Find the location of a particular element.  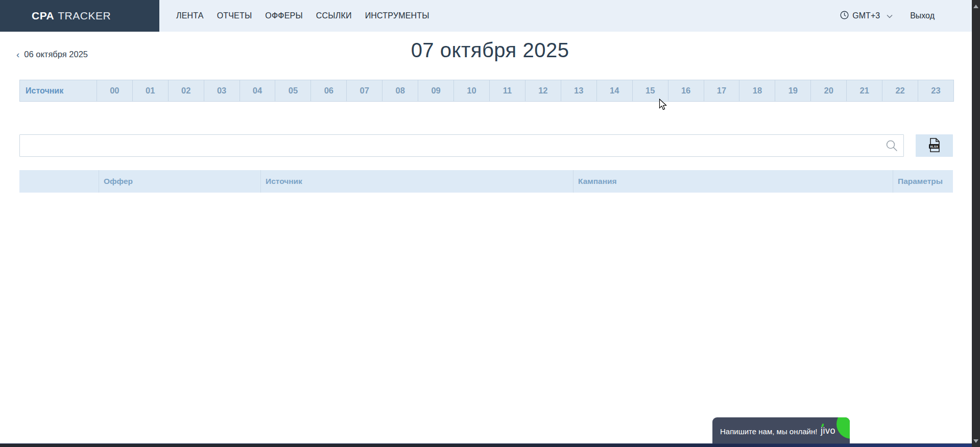

hour-cell-23: 23 is located at coordinates (936, 91).